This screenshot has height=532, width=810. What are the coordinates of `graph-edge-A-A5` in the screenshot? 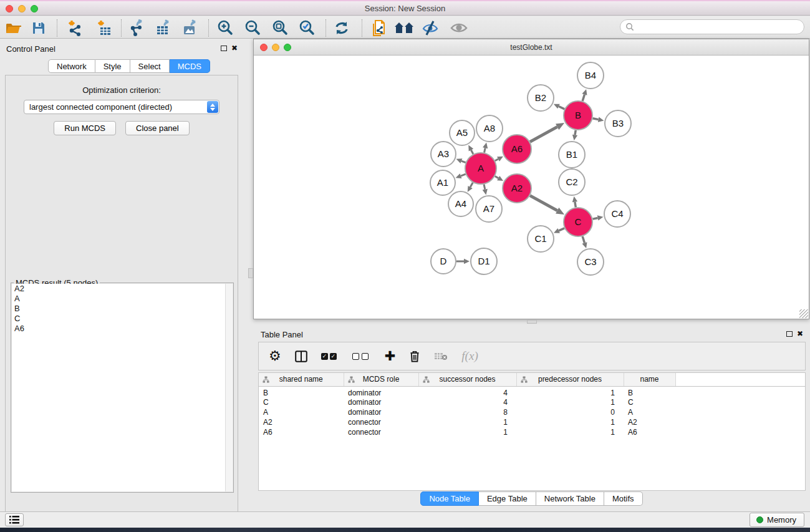 It's located at (471, 152).